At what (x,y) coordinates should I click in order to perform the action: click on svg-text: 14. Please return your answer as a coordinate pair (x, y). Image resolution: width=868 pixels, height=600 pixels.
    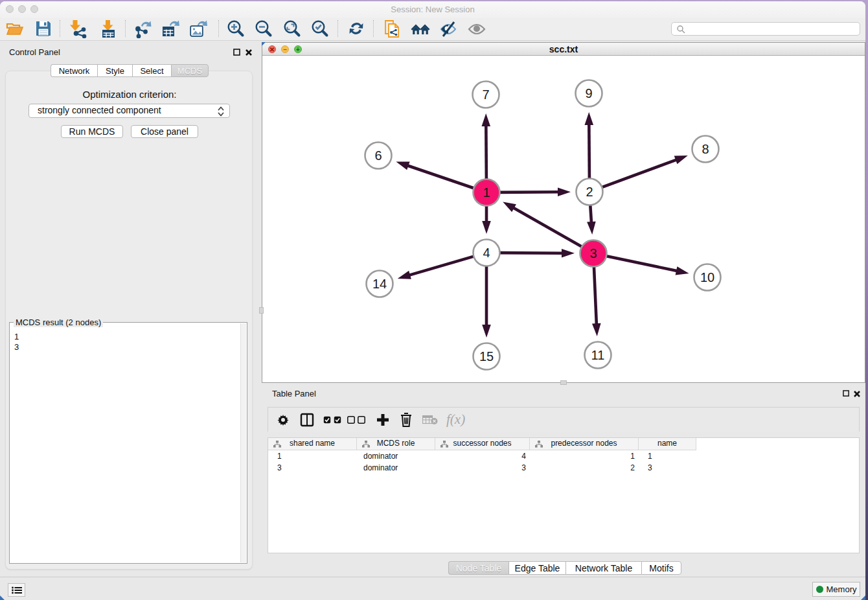
    Looking at the image, I should click on (380, 284).